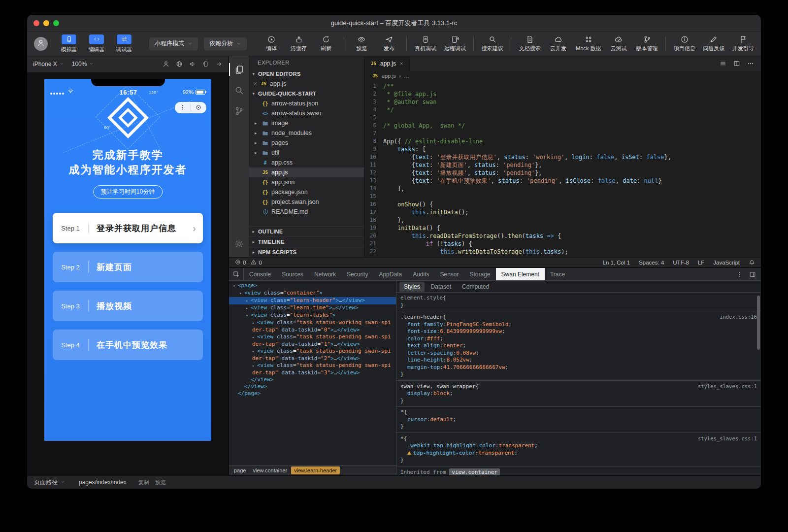  Describe the element at coordinates (619, 44) in the screenshot. I see `toolbar-action-cloud-test: 云测试` at that location.